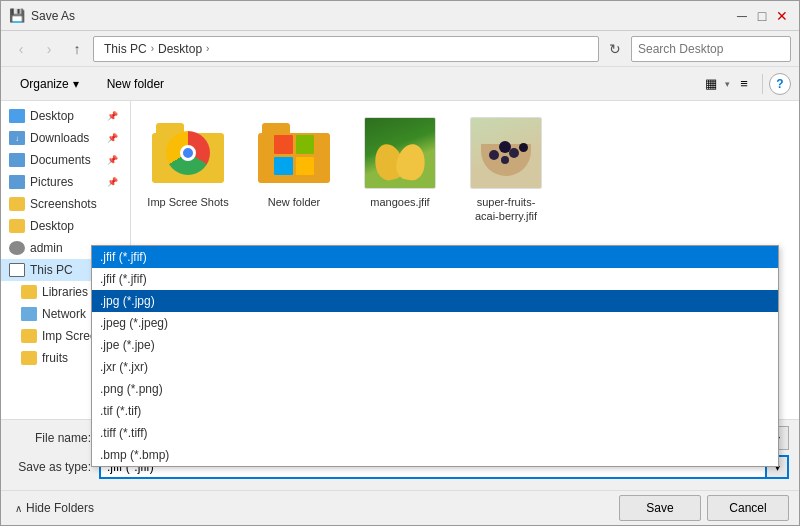 This screenshot has height=526, width=800. What do you see at coordinates (76, 84) in the screenshot?
I see `organize-arrow-icon: ▾` at bounding box center [76, 84].